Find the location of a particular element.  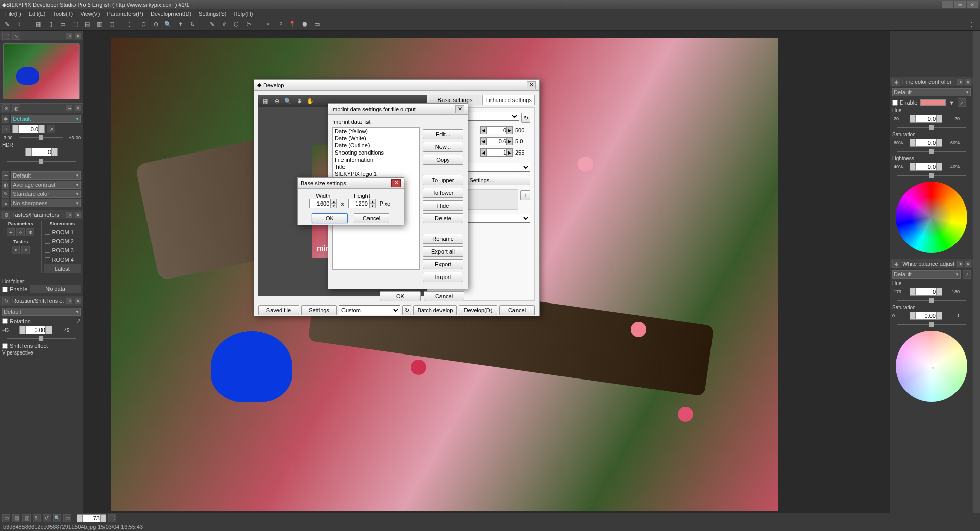

imprint-hide-button: Hide is located at coordinates (443, 206).